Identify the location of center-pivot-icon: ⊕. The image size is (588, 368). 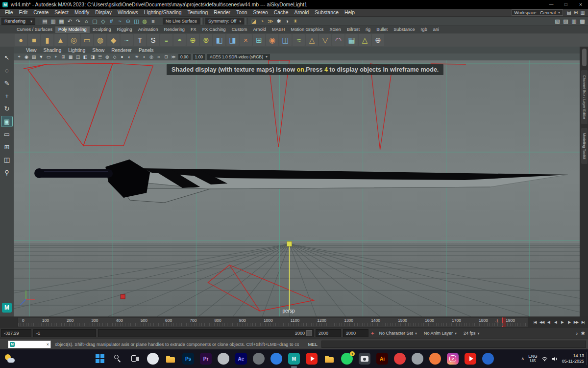
(378, 40).